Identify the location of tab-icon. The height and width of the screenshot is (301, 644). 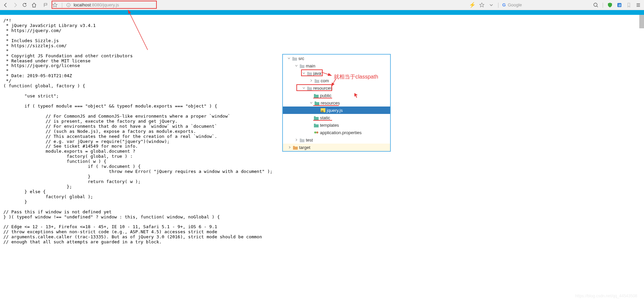
(46, 5).